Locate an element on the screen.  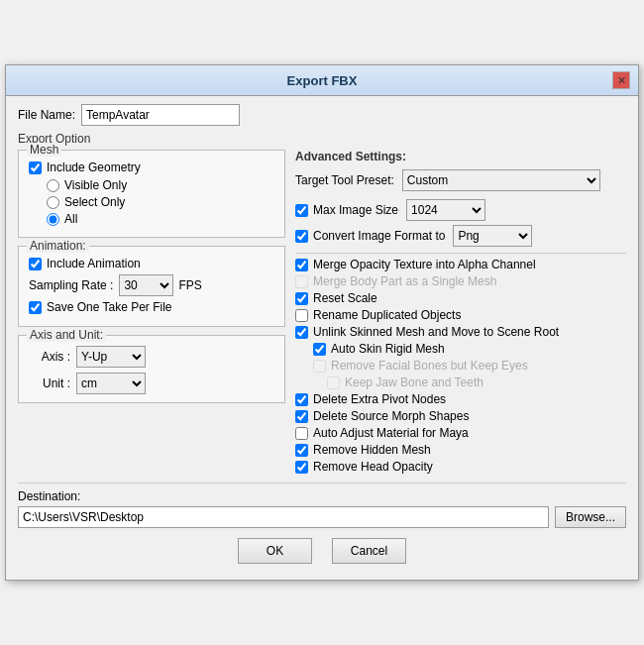
axis-select: Y-Up Z-Up is located at coordinates (111, 357).